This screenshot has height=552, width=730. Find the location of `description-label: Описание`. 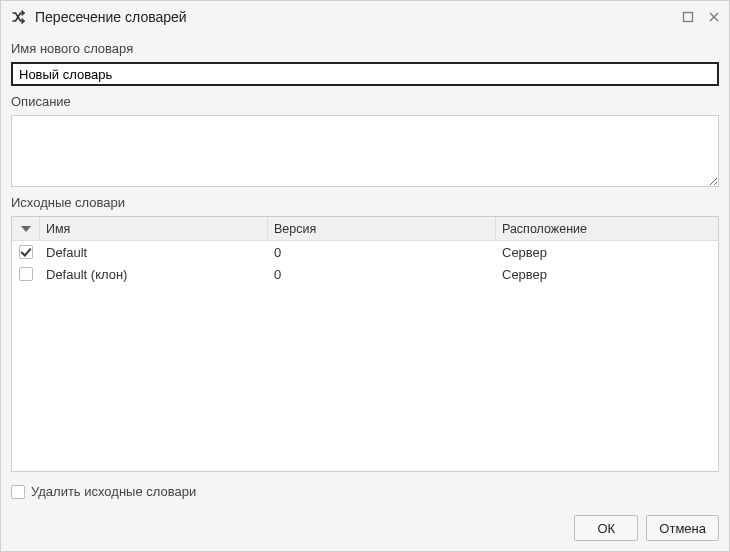

description-label: Описание is located at coordinates (365, 102).